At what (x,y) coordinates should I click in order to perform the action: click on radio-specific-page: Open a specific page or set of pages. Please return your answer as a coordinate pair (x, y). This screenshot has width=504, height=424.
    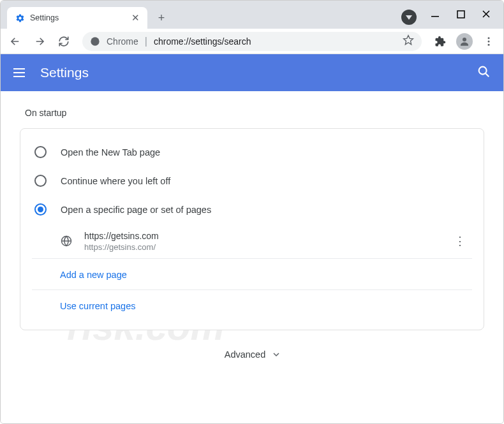
    Looking at the image, I should click on (252, 209).